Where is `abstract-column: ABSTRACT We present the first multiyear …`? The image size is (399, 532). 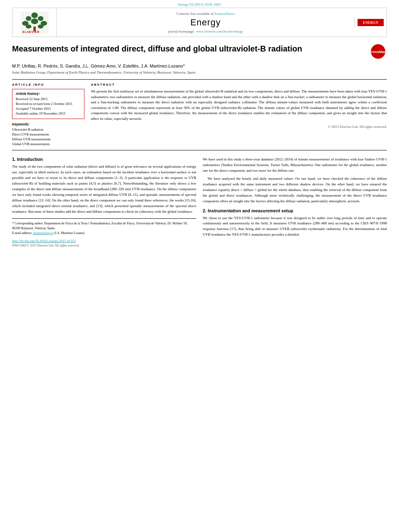
abstract-column: ABSTRACT We present the first multiyear … is located at coordinates (239, 115).